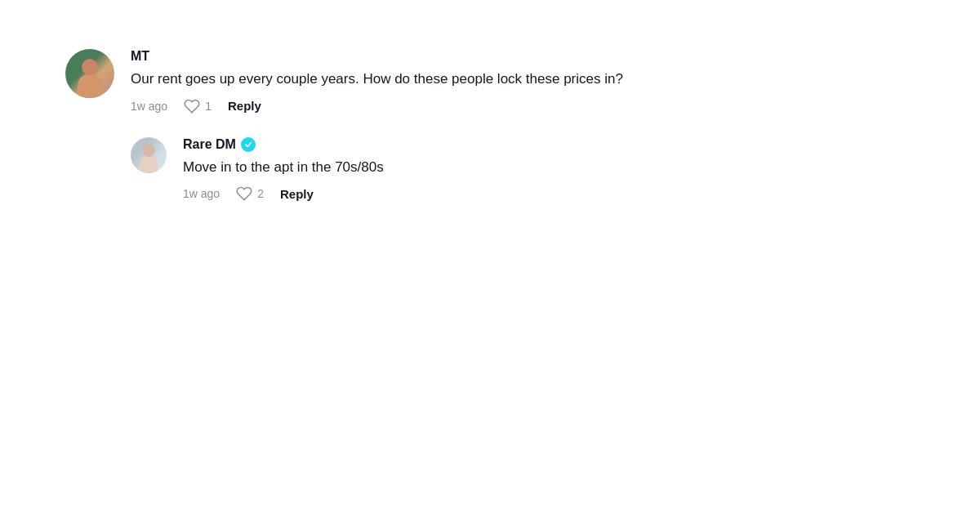  I want to click on like-count: 1, so click(208, 106).